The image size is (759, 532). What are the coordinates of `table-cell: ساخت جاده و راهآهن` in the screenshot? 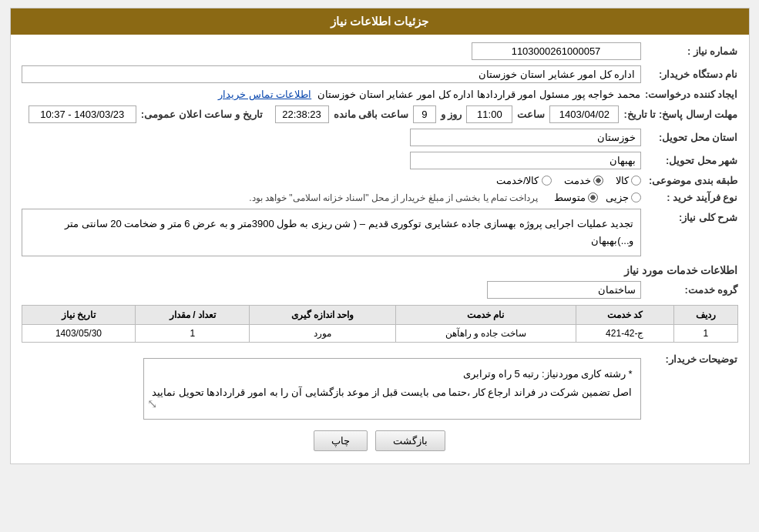 It's located at (485, 334).